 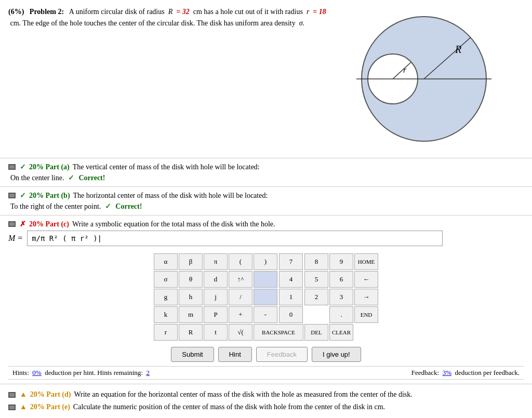 I want to click on give-up-button: I give up!, so click(x=337, y=354).